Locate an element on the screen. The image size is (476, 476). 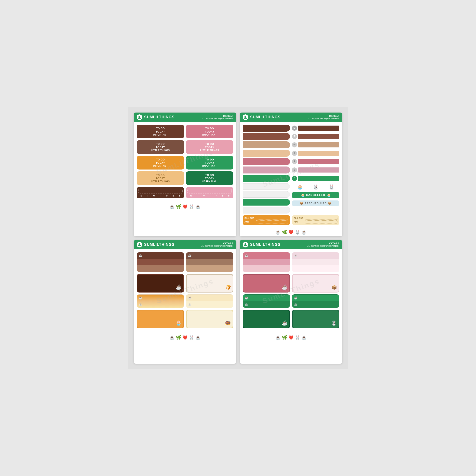
cute-icons: 🧁 🐰 🐰 is located at coordinates (316, 187).